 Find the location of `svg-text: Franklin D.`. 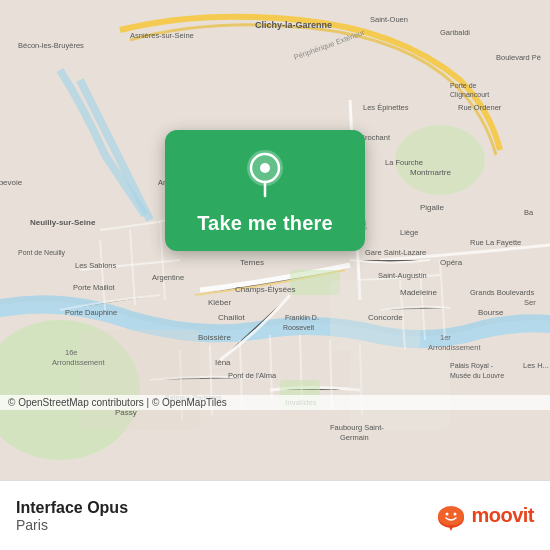

svg-text: Franklin D. is located at coordinates (302, 318).